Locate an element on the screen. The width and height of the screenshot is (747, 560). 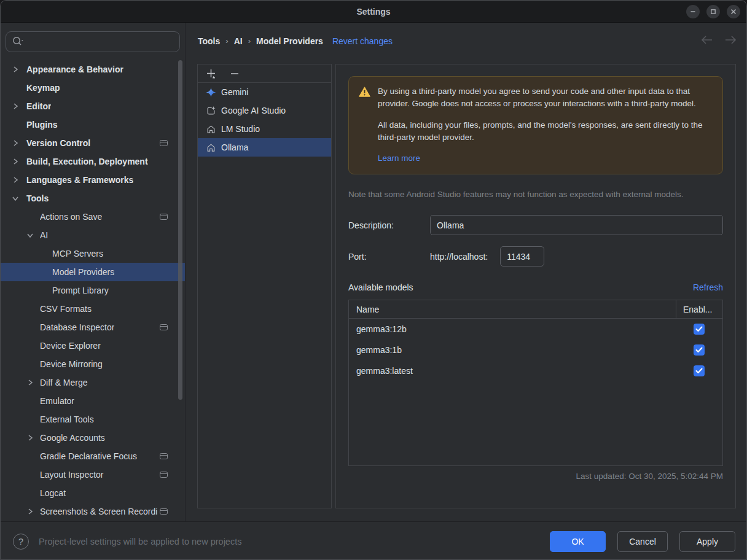
sidebar-item-google-accounts: Google Accounts is located at coordinates (93, 438).